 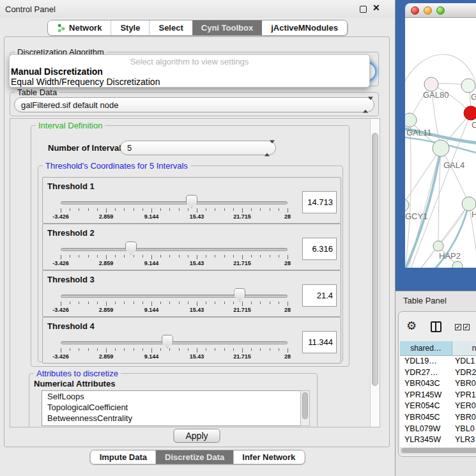 What do you see at coordinates (123, 457) in the screenshot?
I see `tab-impute-data: Impute Data` at bounding box center [123, 457].